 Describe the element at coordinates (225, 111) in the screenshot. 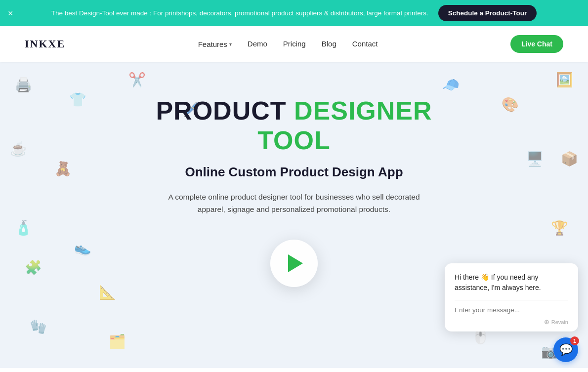

I see `hero-title-black: PRODUCT` at that location.